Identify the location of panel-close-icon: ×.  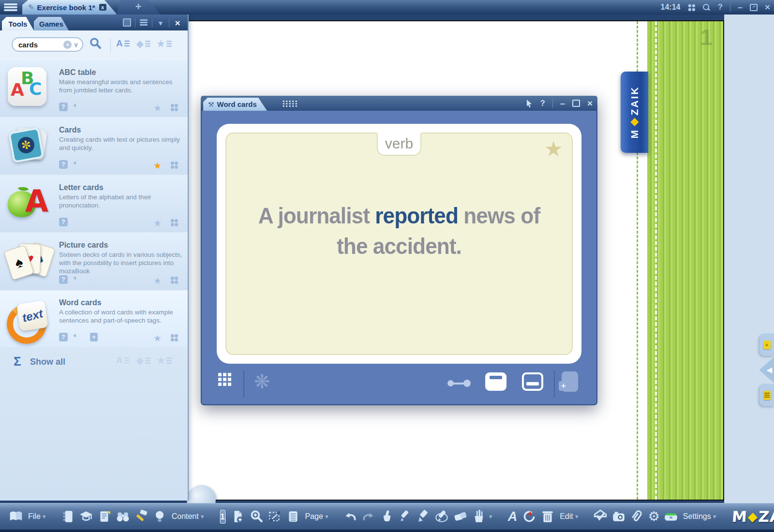
(178, 23).